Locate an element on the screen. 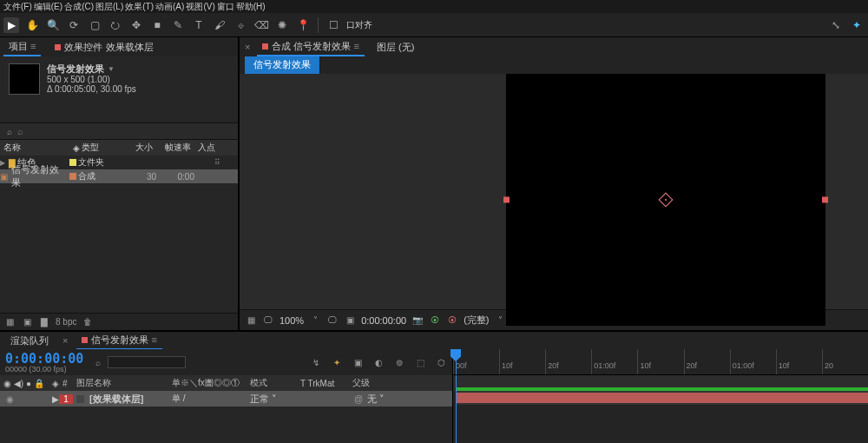  channel-icon: ⦿ is located at coordinates (435, 321).